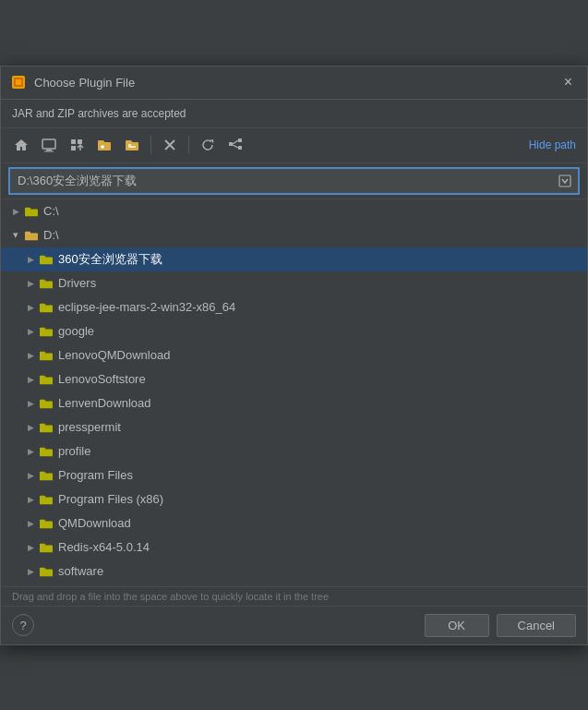 The width and height of the screenshot is (588, 710). What do you see at coordinates (49, 145) in the screenshot?
I see `desktop-button` at bounding box center [49, 145].